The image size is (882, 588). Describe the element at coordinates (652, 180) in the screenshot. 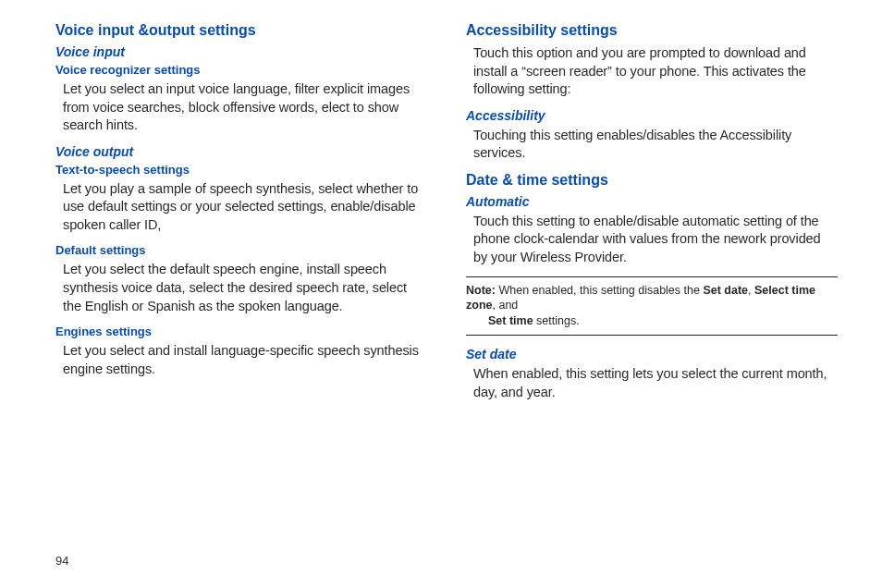

I see `section-heading-date-time: Date & time settings` at that location.